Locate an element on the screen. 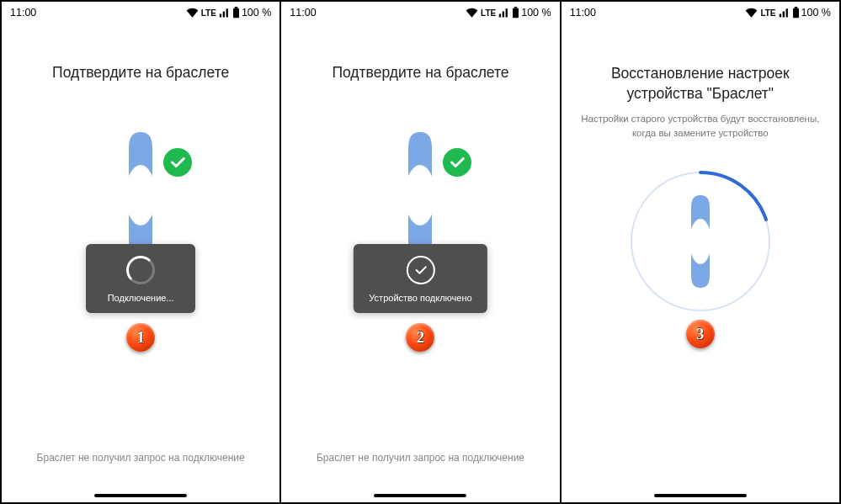 Image resolution: width=841 pixels, height=504 pixels. annotation-marker-3: 3 is located at coordinates (700, 334).